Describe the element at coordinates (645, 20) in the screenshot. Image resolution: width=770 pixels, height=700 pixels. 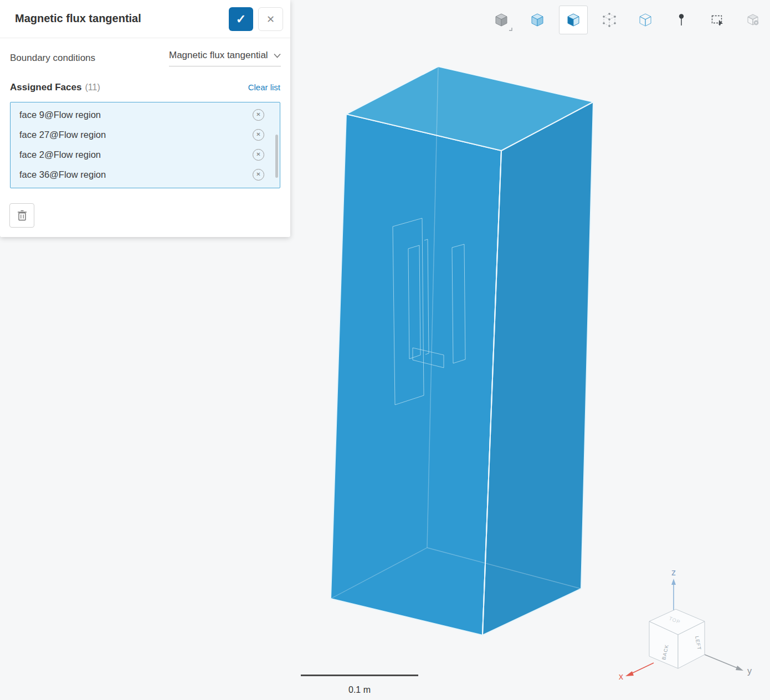
I see `view-mode-wireframe-button` at that location.